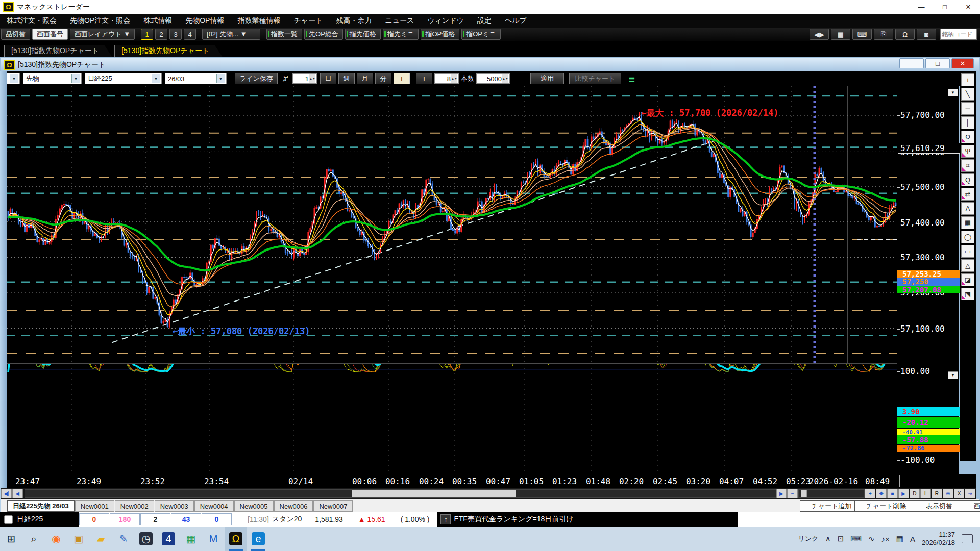 Image resolution: width=980 pixels, height=551 pixels. Describe the element at coordinates (190, 34) in the screenshot. I see `screen-number-4: 4` at that location.